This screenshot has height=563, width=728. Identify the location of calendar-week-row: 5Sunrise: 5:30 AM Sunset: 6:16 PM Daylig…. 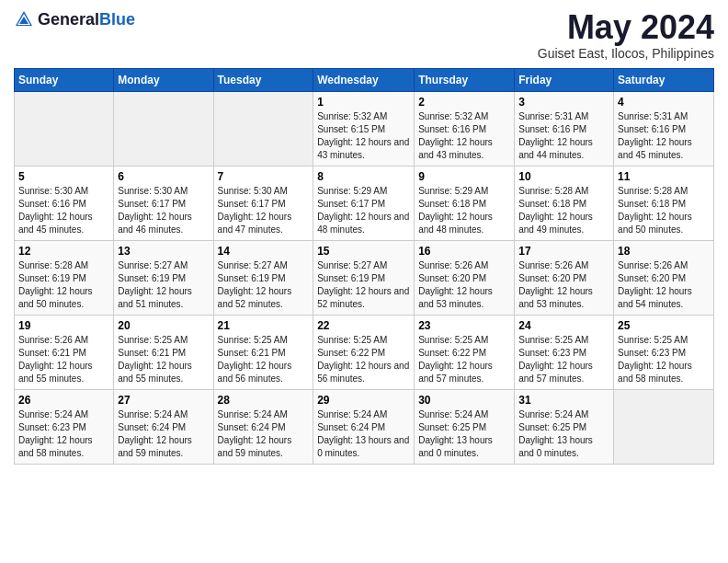
(364, 202).